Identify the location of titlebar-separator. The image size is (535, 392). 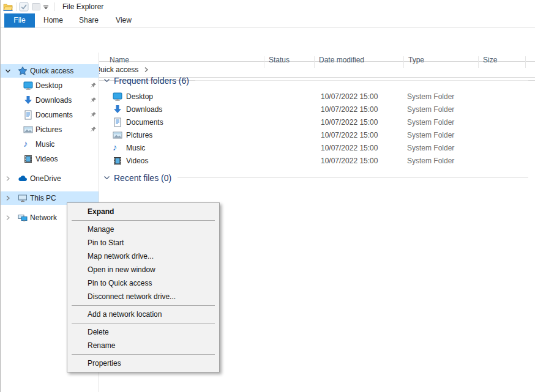
(16, 7).